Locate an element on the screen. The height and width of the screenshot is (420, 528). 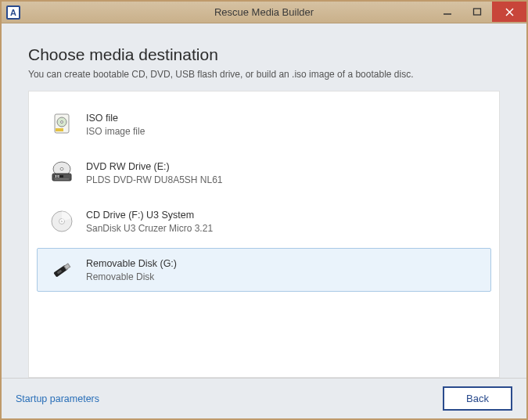
cd-icon is located at coordinates (62, 221).